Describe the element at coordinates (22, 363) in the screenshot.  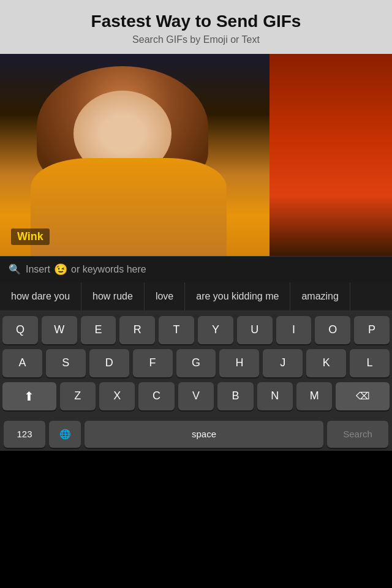
I see `key-A: A` at that location.